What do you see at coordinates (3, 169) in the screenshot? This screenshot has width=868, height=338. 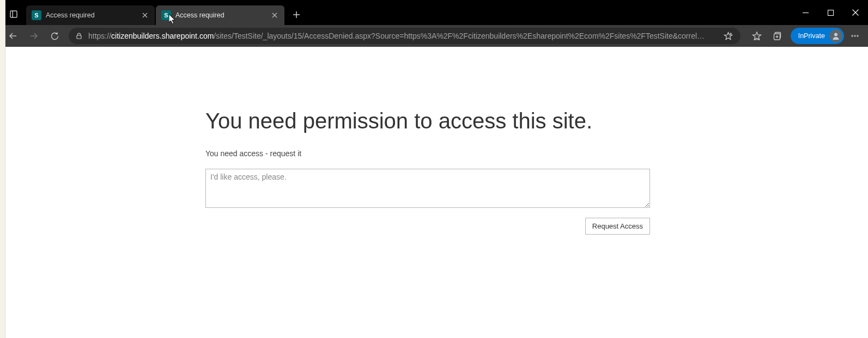 I see `background-app-sliver` at bounding box center [3, 169].